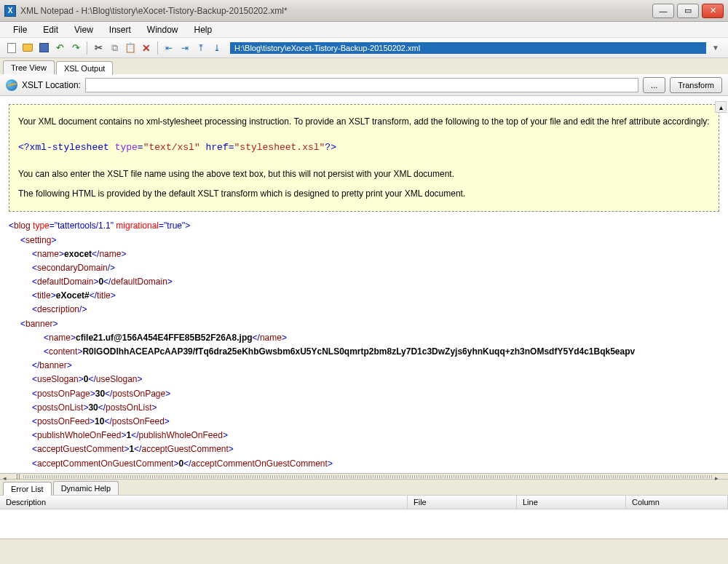  What do you see at coordinates (120, 30) in the screenshot?
I see `menu-insert: Insert` at bounding box center [120, 30].